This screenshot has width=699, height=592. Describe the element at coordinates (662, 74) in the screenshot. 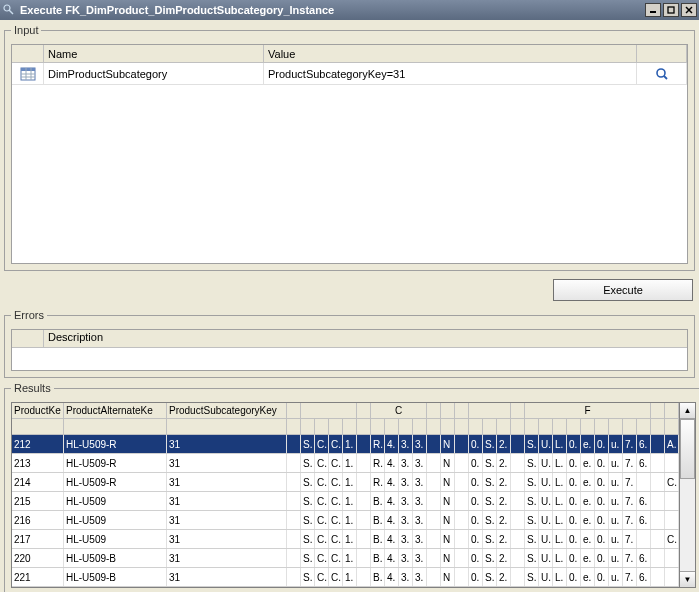

I see `lookup-button` at that location.